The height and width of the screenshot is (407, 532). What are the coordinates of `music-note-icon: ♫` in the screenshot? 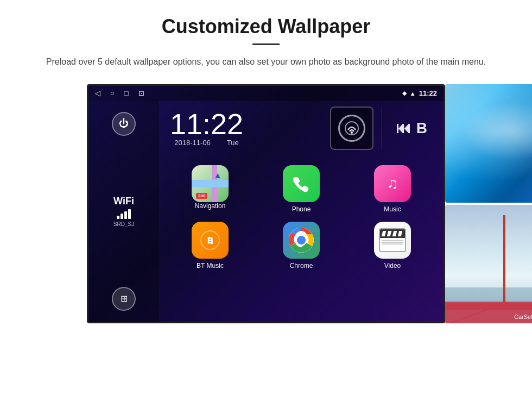 It's located at (393, 184).